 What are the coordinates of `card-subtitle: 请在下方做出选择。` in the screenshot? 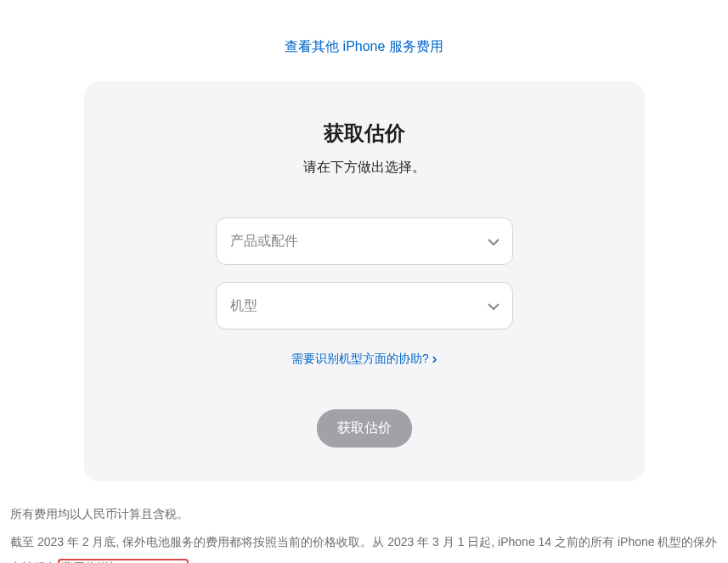 It's located at (364, 168).